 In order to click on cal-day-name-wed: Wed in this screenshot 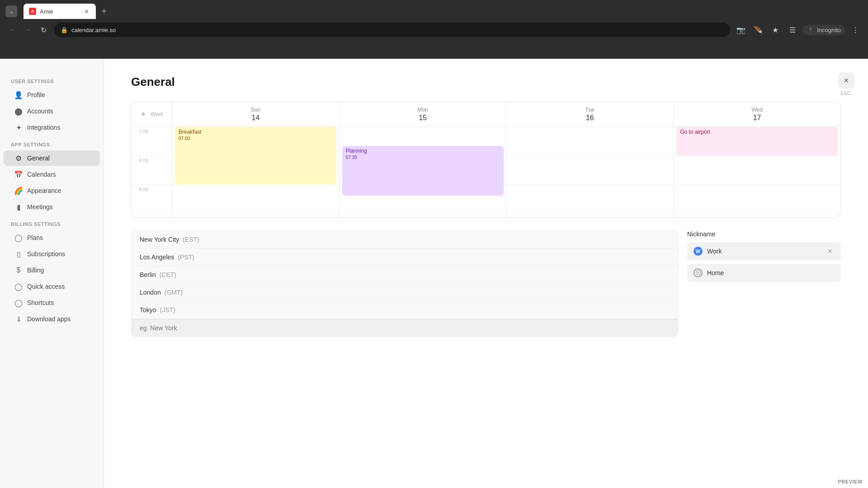, I will do `click(757, 110)`.